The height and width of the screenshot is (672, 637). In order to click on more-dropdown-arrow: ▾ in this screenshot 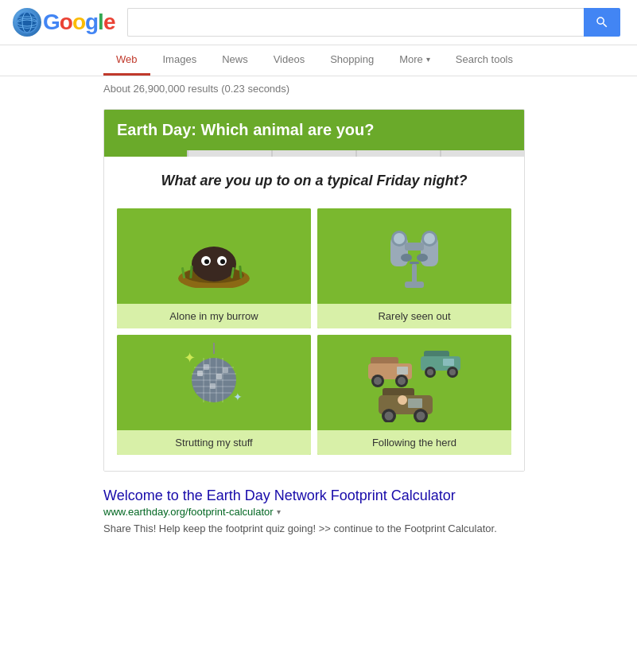, I will do `click(428, 59)`.